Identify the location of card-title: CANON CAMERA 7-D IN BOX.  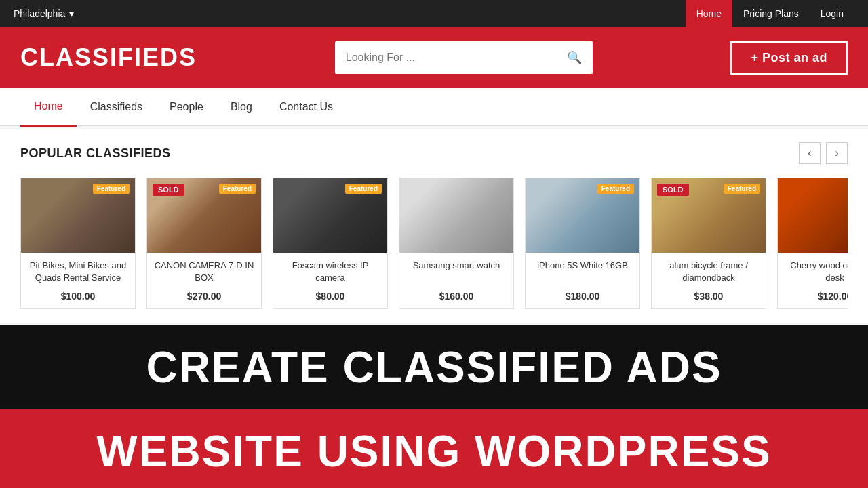
(204, 273).